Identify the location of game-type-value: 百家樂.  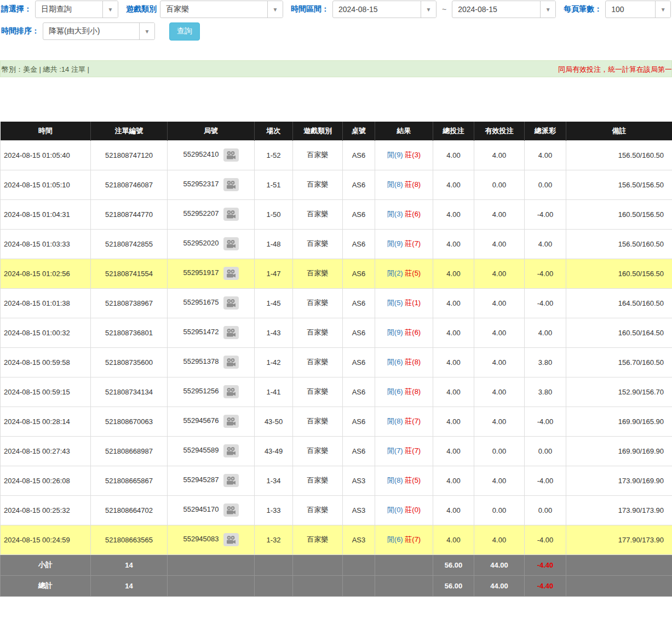
(214, 9).